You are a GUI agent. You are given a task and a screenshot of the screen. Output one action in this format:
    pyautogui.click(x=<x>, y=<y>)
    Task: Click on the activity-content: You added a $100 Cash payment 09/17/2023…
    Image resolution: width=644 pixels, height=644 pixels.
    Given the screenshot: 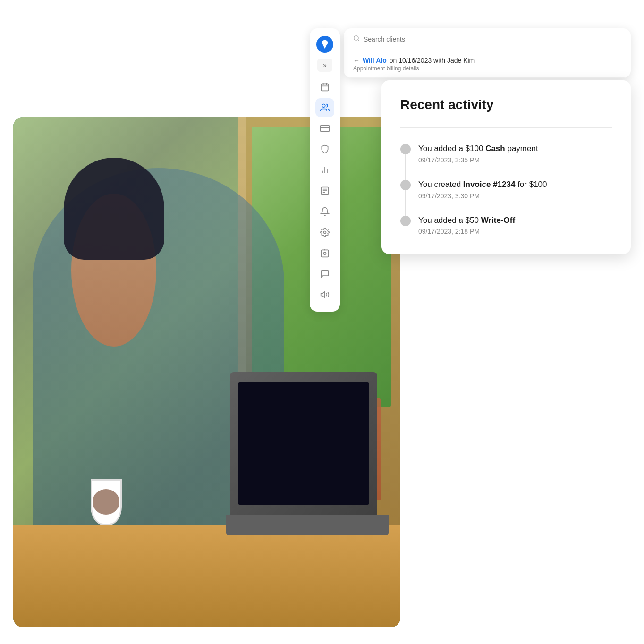 What is the action you would take?
    pyautogui.click(x=515, y=153)
    